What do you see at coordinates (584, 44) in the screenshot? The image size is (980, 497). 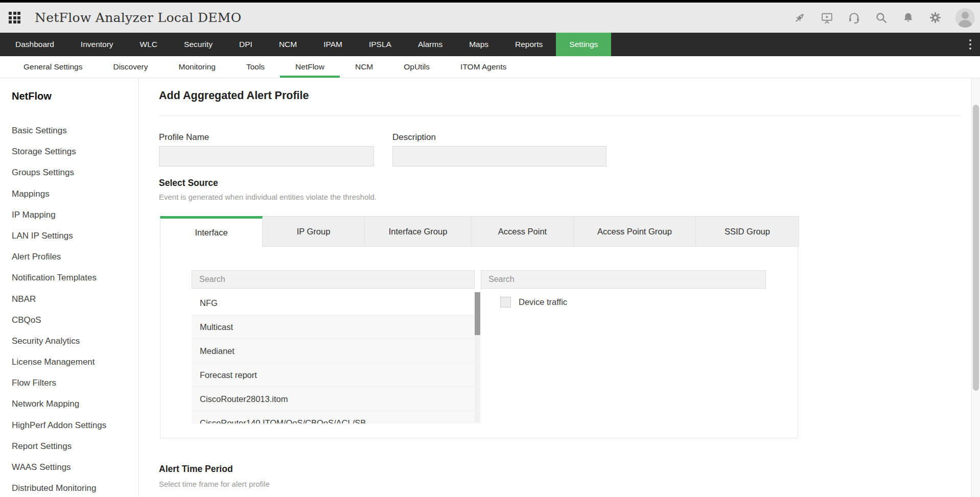 I see `nav-item-settings: Settings` at bounding box center [584, 44].